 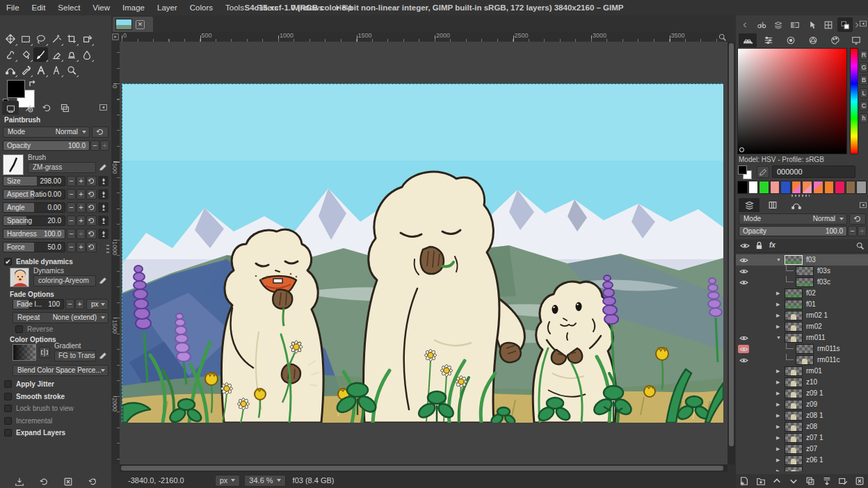 I want to click on brush-thumbnail, so click(x=13, y=165).